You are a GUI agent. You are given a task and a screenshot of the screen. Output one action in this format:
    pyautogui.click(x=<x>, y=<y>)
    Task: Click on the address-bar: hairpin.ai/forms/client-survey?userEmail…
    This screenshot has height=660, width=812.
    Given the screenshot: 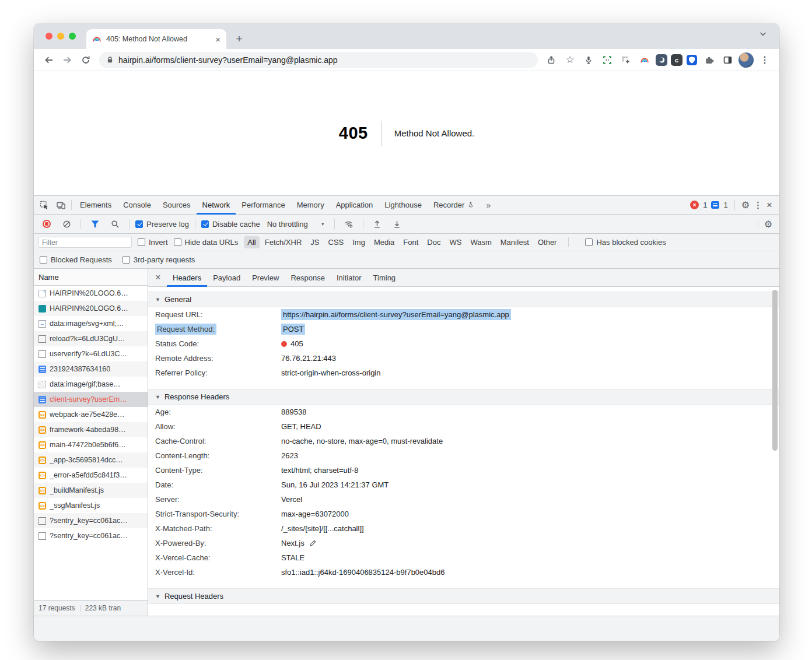 What is the action you would take?
    pyautogui.click(x=318, y=60)
    